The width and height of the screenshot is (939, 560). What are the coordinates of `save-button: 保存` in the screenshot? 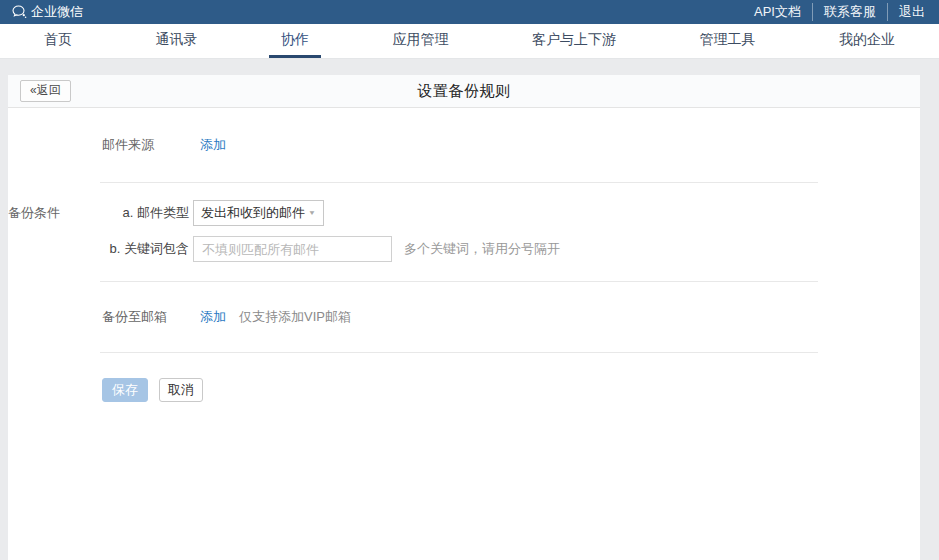 It's located at (125, 390).